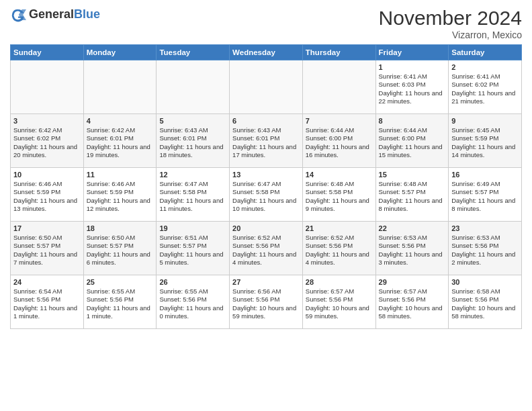  What do you see at coordinates (485, 248) in the screenshot?
I see `calendar-cell: 23Sunrise: 6:53 AMSunset: 5:56 PMDayligh…` at bounding box center [485, 248].